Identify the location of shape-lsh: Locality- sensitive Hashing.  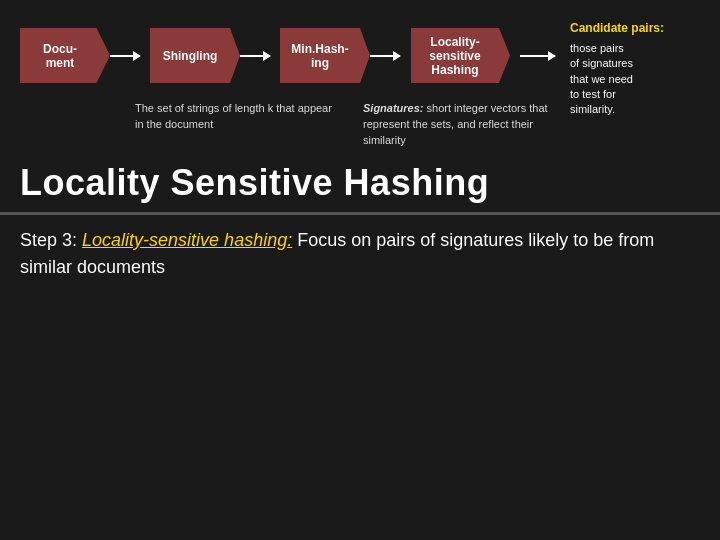
(455, 56).